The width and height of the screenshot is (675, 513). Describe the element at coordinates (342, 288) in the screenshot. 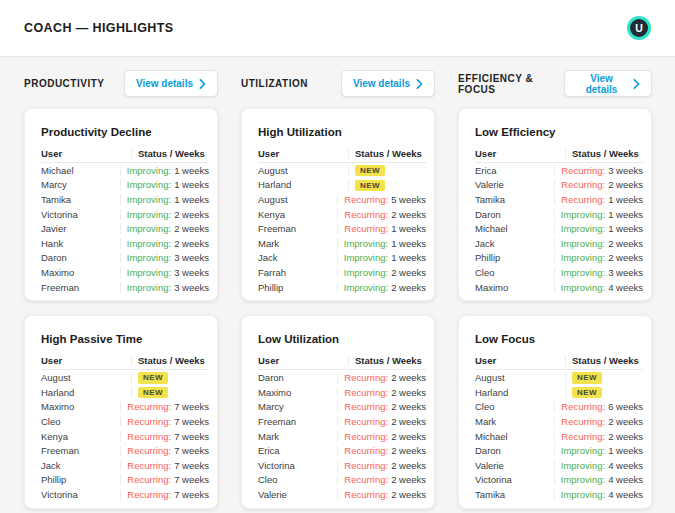

I see `table-row: PhillipImproving:2 weeks` at that location.